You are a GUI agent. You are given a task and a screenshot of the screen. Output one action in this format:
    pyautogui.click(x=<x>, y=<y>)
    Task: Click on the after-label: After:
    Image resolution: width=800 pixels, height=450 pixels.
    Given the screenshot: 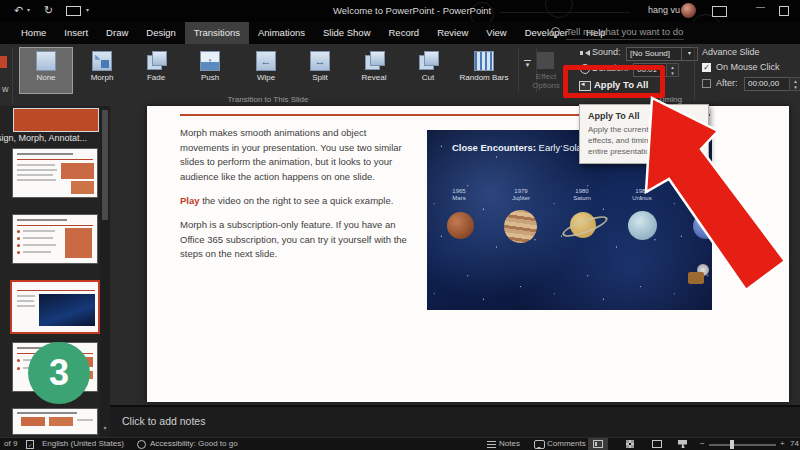 What is the action you would take?
    pyautogui.click(x=727, y=83)
    